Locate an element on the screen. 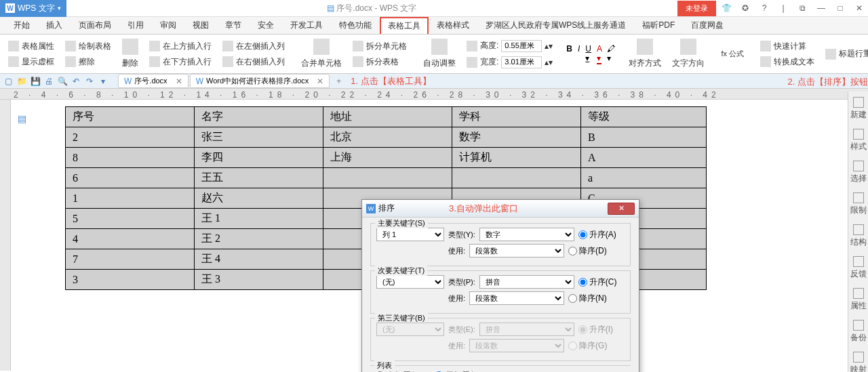 The image size is (868, 372). sidebar-item: 选择 is located at coordinates (859, 172).